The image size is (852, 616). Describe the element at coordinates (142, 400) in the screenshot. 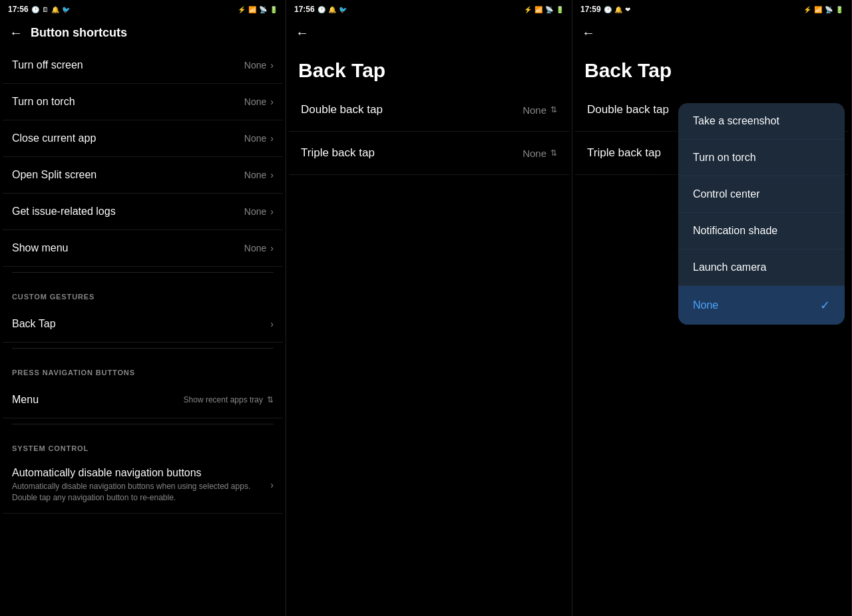

I see `setting-menu: Menu Show recent apps tray ⇅` at that location.